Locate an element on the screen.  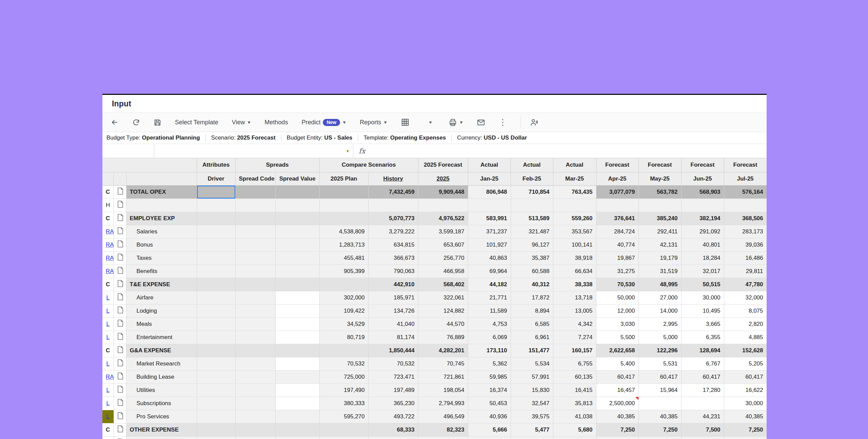
grid-cell: 70,532 is located at coordinates (393, 364).